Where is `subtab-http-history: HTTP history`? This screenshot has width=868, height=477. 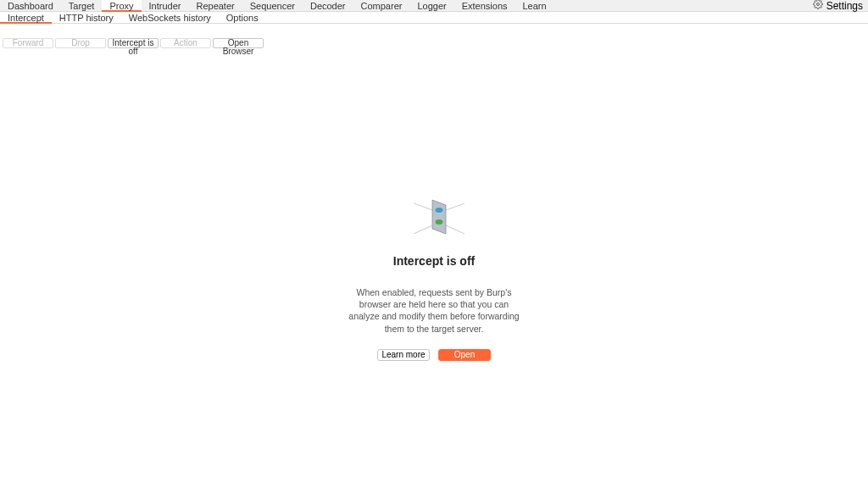
subtab-http-history: HTTP history is located at coordinates (86, 18).